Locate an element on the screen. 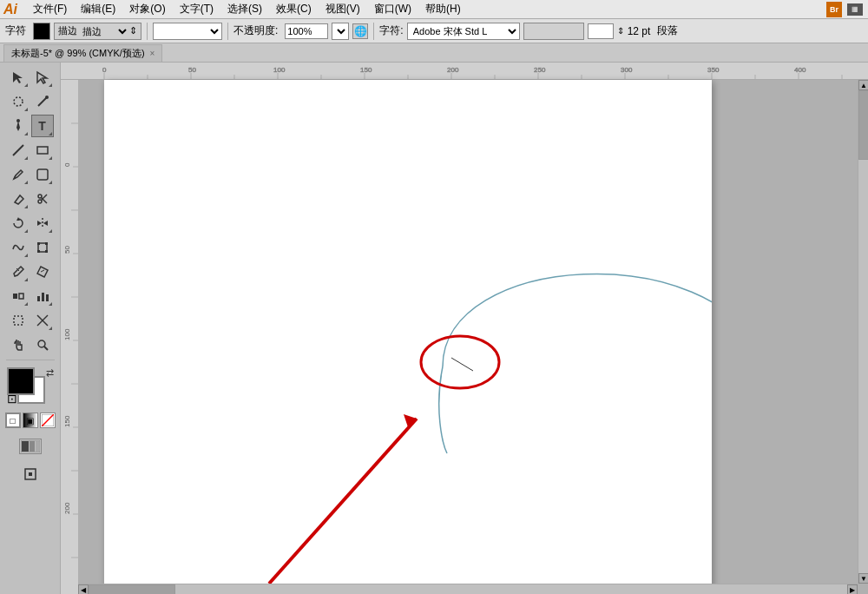 Image resolution: width=868 pixels, height=594 pixels. tool-row-rotate is located at coordinates (30, 223).